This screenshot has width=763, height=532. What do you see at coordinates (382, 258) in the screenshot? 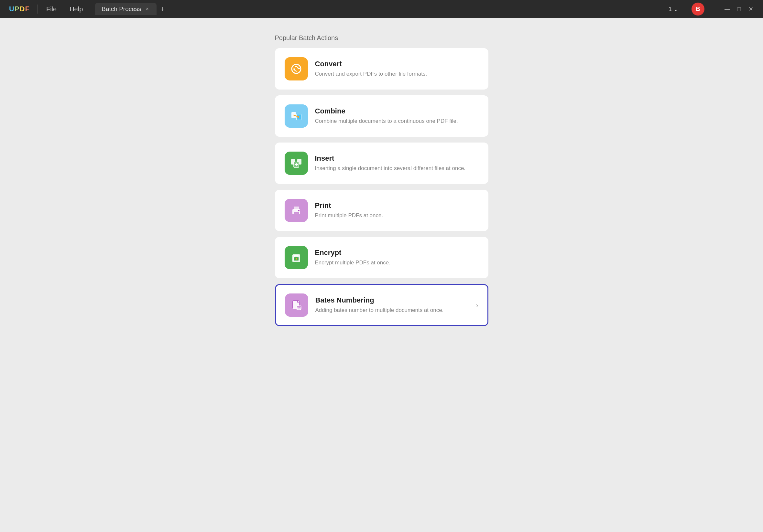
I see `action-card-encrypt: Encrypt Encrypt multiple PDFs at once.` at bounding box center [382, 258].